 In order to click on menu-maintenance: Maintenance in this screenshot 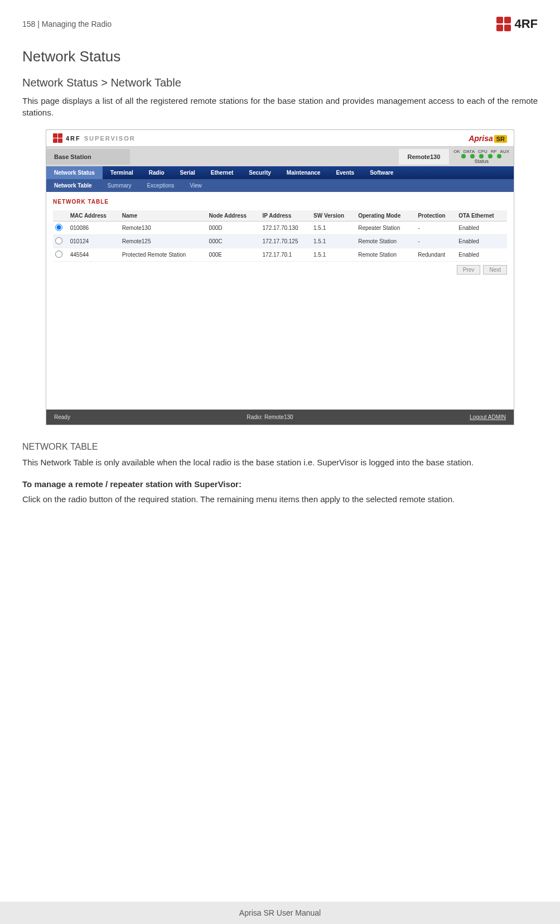, I will do `click(303, 173)`.